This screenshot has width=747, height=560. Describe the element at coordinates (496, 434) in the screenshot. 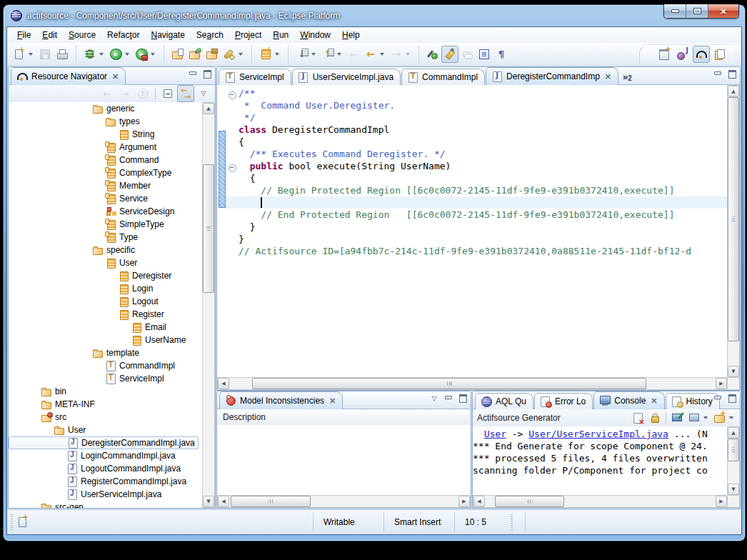

I see `console-hyperlink: User` at that location.